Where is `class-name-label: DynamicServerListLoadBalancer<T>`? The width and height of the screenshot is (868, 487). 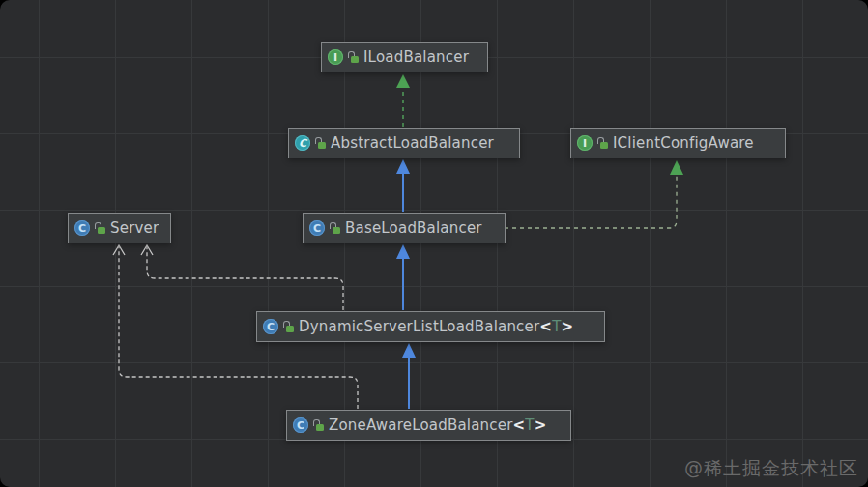
class-name-label: DynamicServerListLoadBalancer<T> is located at coordinates (436, 327).